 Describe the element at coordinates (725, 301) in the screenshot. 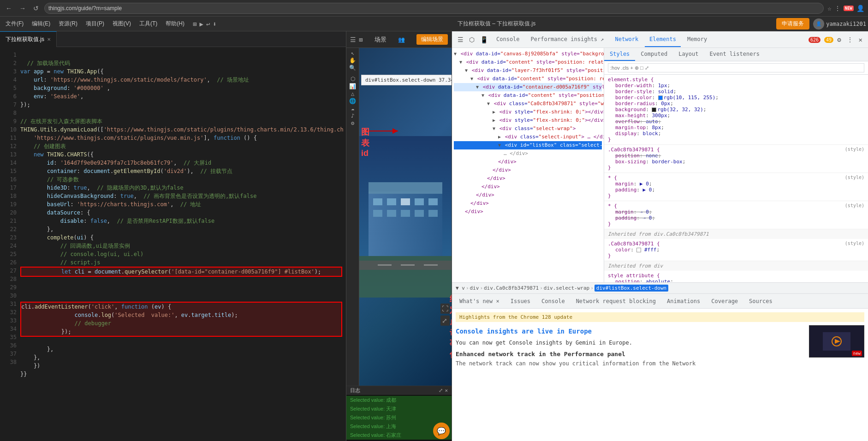

I see `tab-coverage: Coverage` at that location.